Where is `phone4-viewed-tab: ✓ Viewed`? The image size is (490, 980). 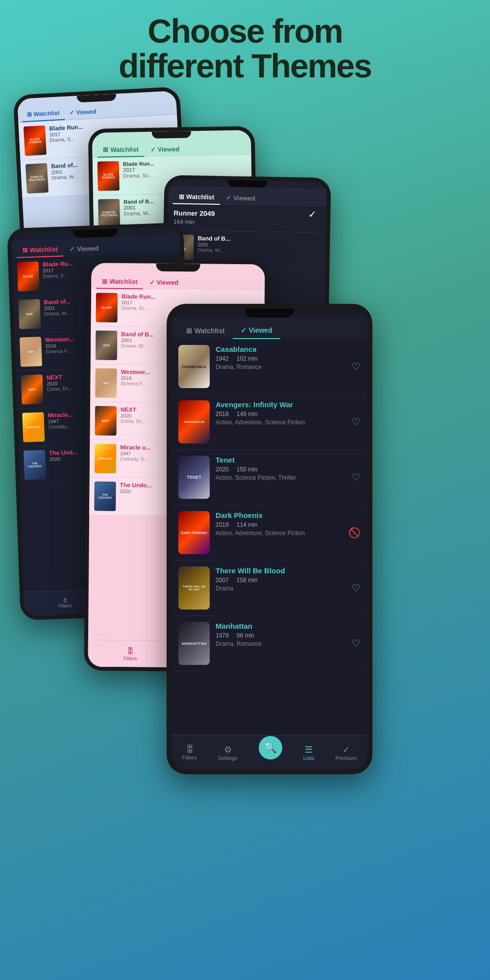
phone4-viewed-tab: ✓ Viewed is located at coordinates (84, 249).